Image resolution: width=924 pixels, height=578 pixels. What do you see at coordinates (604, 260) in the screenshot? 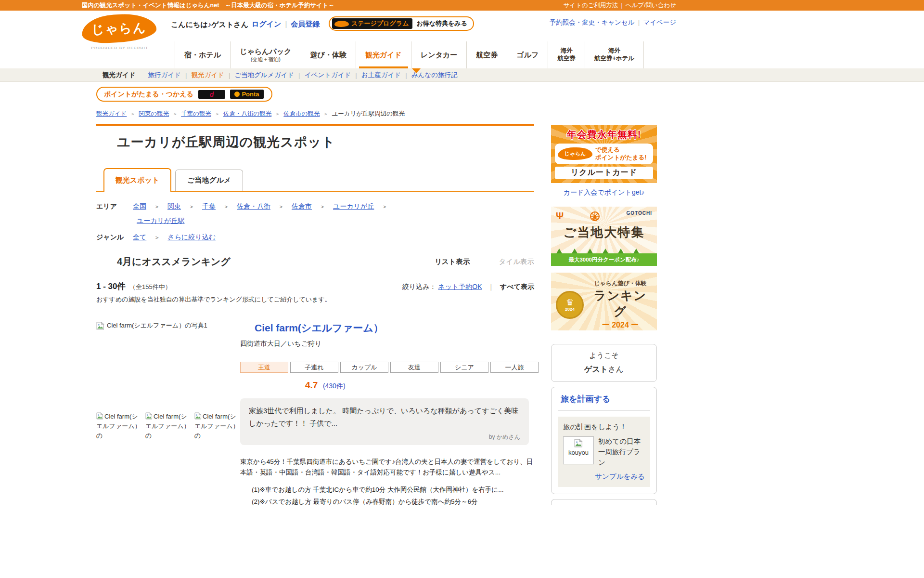
I see `gotochi-coupon-text: 最大3000円分クーポン配布♪` at bounding box center [604, 260].